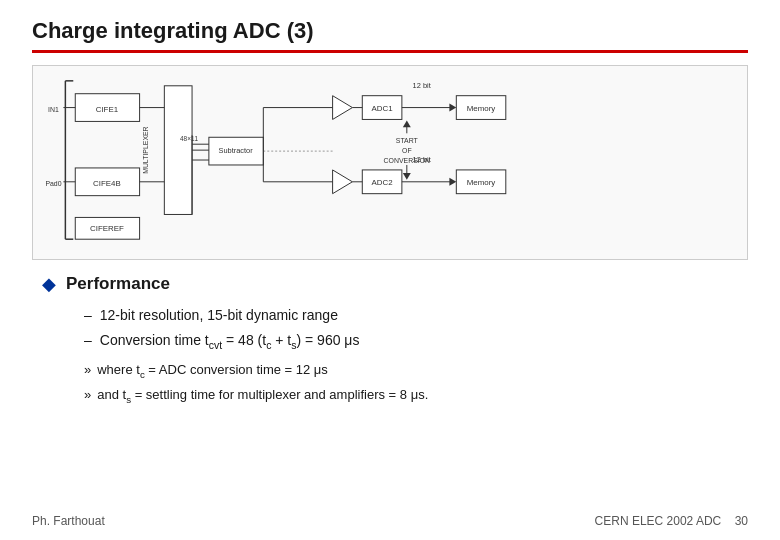 The width and height of the screenshot is (780, 540). I want to click on svg-text: CIFE1, so click(108, 110).